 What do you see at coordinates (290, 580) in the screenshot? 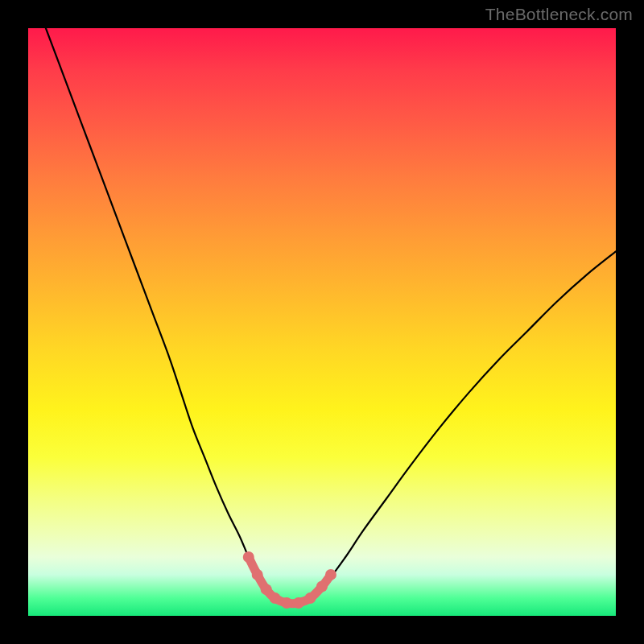
I see `trough-highlight-curve` at bounding box center [290, 580].